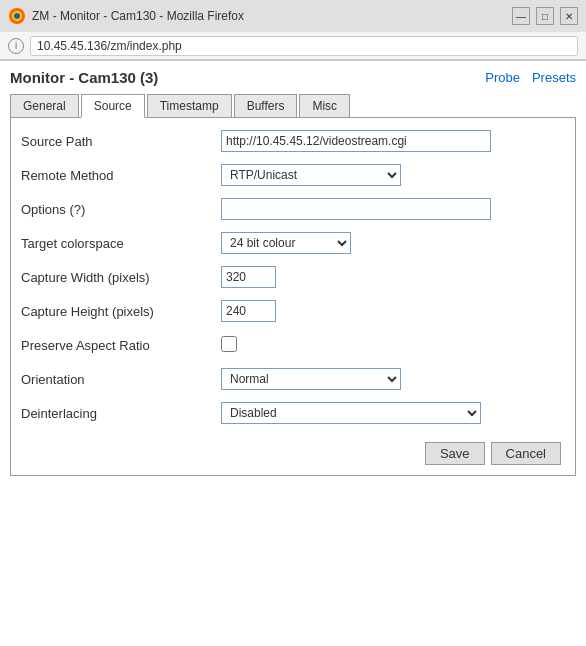  What do you see at coordinates (293, 209) in the screenshot?
I see `options-row: Options (?)` at bounding box center [293, 209].